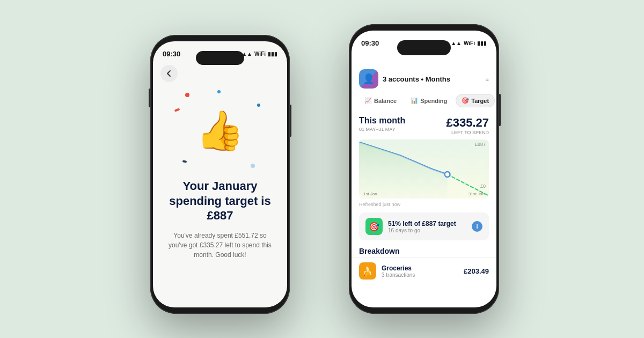 Image resolution: width=644 pixels, height=338 pixels. I want to click on refreshed-label: Refreshed just now, so click(424, 205).